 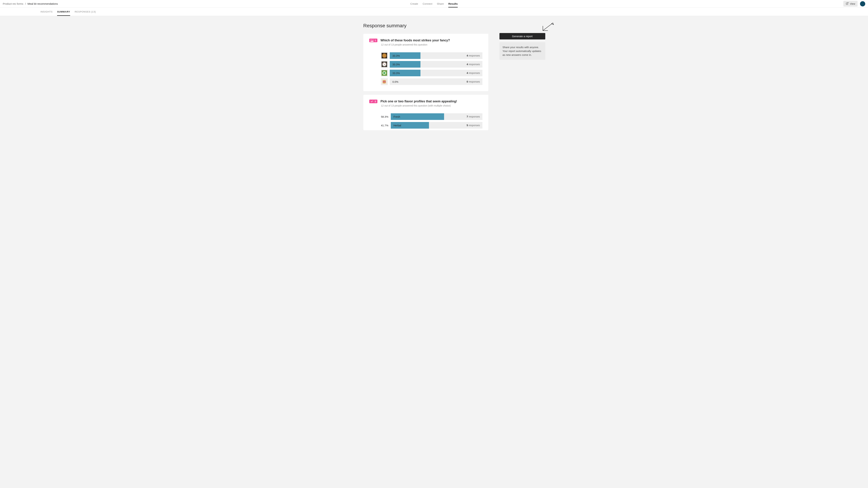 I want to click on tab-connect: Connect, so click(x=427, y=4).